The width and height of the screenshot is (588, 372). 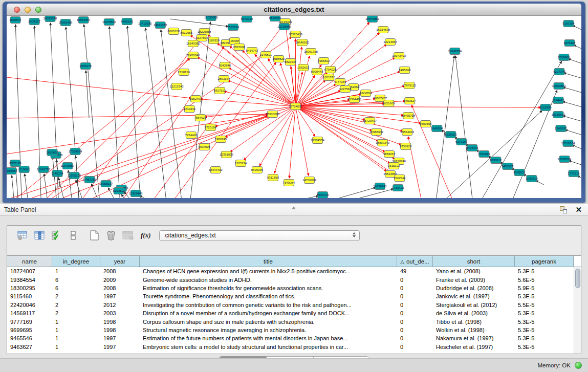 What do you see at coordinates (294, 279) in the screenshot?
I see `table-row: 1938455462009Genome-wide association stu…` at bounding box center [294, 279].